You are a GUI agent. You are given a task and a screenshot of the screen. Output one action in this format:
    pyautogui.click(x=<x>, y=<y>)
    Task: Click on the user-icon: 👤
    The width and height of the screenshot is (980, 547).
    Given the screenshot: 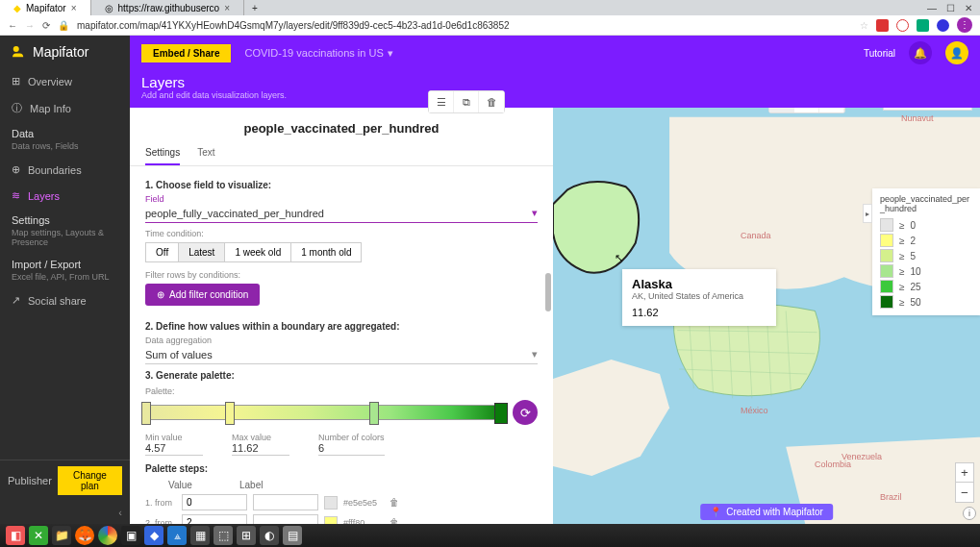 What is the action you would take?
    pyautogui.click(x=957, y=54)
    